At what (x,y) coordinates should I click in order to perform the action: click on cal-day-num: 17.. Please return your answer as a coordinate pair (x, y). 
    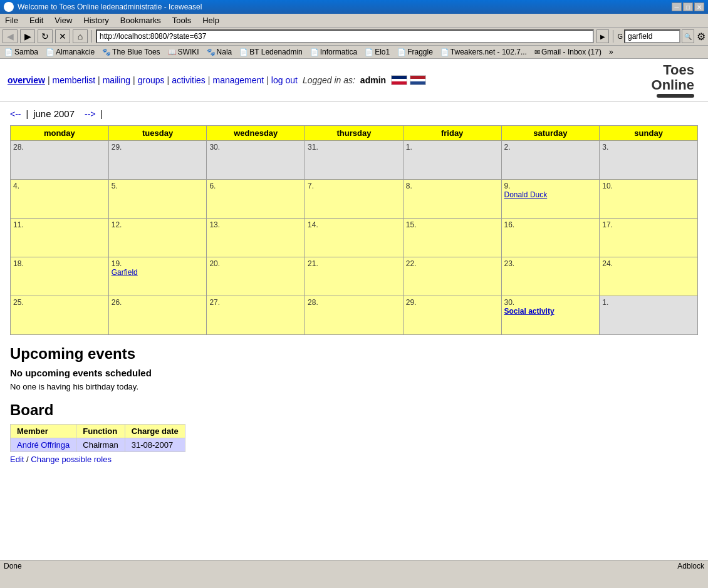
    Looking at the image, I should click on (608, 225).